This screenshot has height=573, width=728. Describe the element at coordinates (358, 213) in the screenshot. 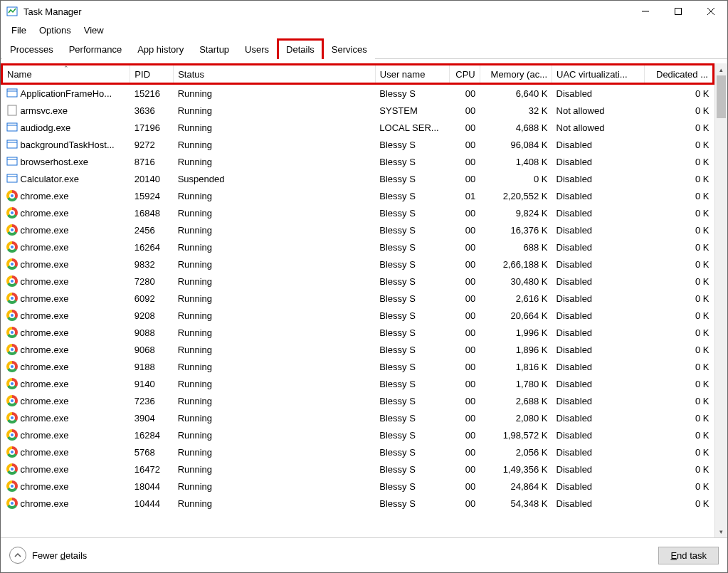

I see `table-row: chrome.exe16848RunningBlessy S009,824 KD…` at that location.